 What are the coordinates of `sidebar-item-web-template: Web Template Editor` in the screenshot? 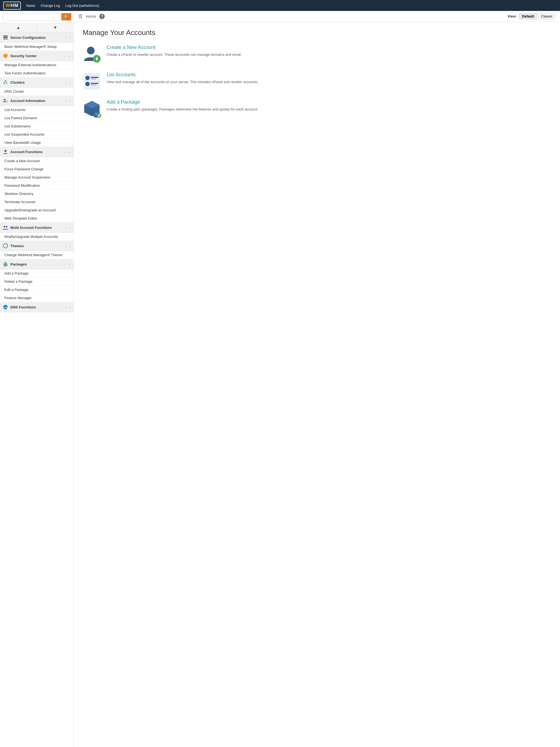 It's located at (37, 218).